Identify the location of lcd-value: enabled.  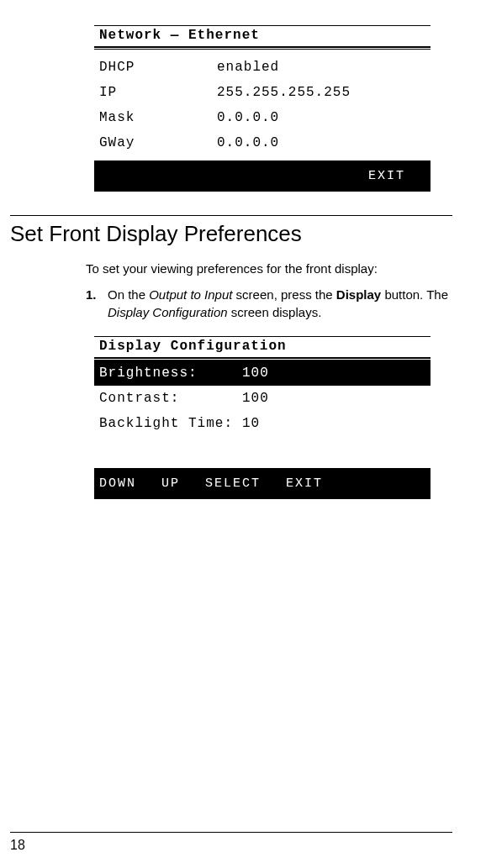
(321, 67).